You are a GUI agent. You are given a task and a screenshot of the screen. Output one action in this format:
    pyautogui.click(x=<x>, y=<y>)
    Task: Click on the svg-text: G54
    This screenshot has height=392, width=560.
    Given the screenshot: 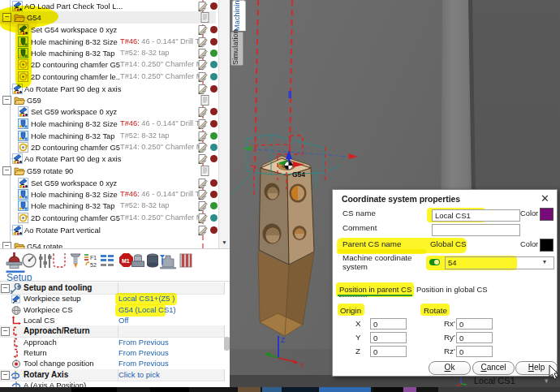 What is the action you would take?
    pyautogui.click(x=299, y=174)
    